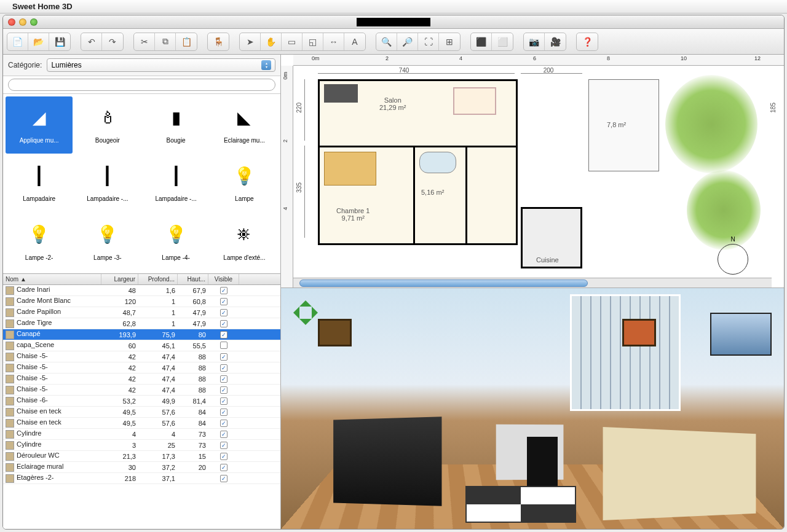 This screenshot has height=532, width=787. Describe the element at coordinates (92, 42) in the screenshot. I see `undo-button: ↶` at that location.